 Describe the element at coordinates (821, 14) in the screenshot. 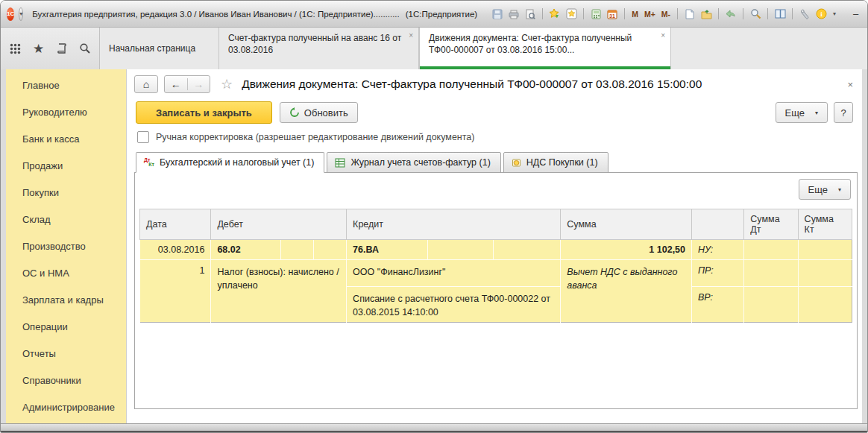

I see `info-icon: i` at that location.